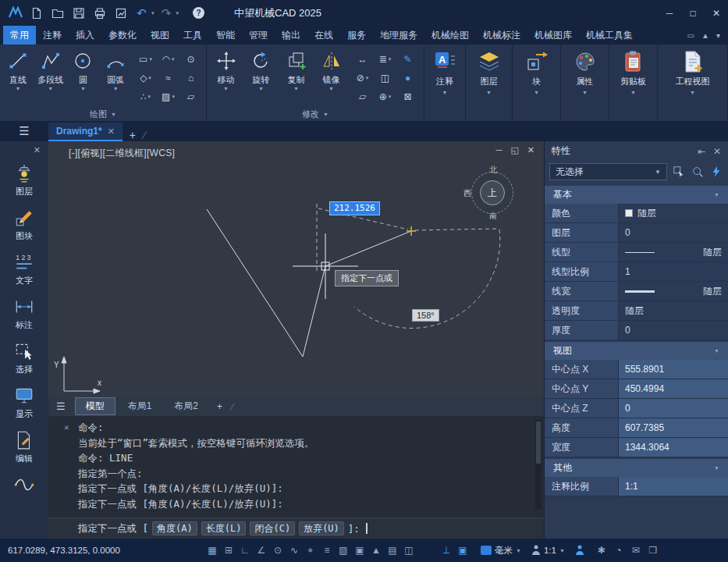 This screenshot has height=562, width=728. What do you see at coordinates (78, 12) in the screenshot?
I see `save-icon` at bounding box center [78, 12].